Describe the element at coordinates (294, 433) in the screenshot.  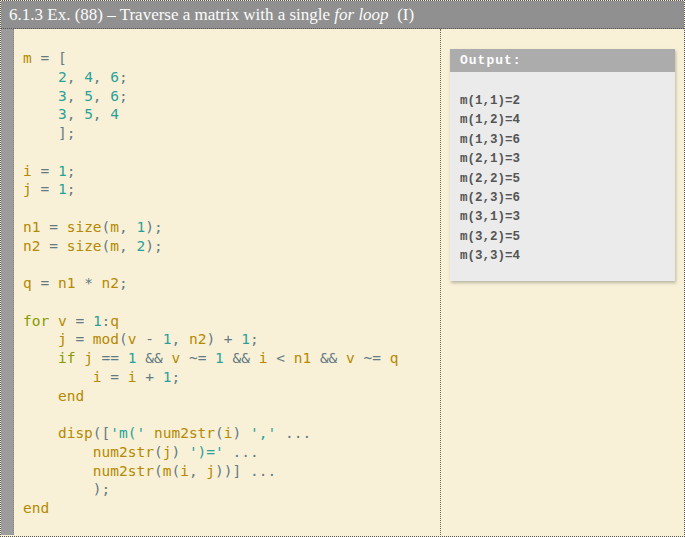
I see `code-token: ...` at that location.